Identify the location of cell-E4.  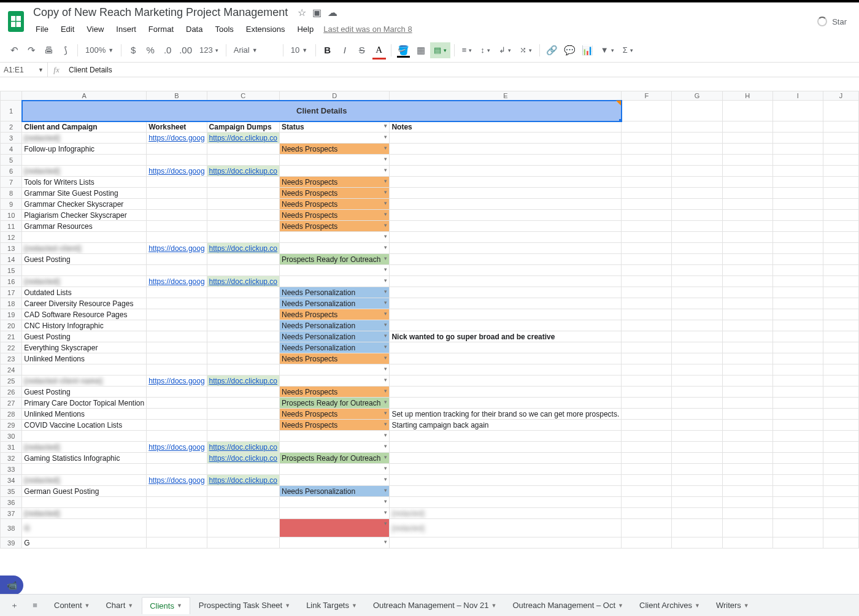
(506, 149).